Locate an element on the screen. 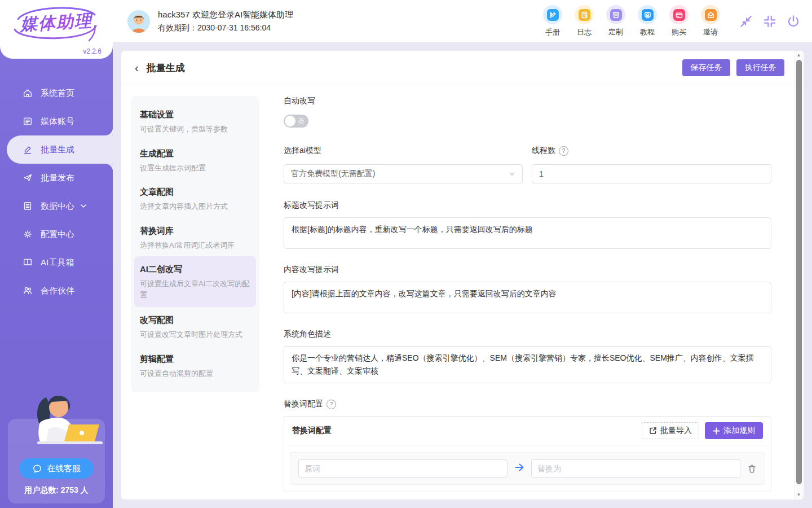 This screenshot has height=508, width=812. step-article-images: 文章配图 选择文章内容插入图片方式 is located at coordinates (195, 199).